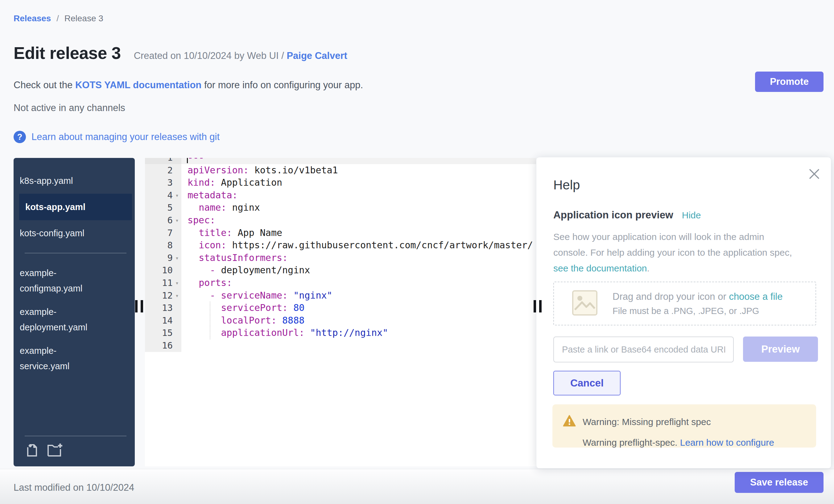 Image resolution: width=834 pixels, height=504 pixels. Describe the element at coordinates (63, 233) in the screenshot. I see `sidebar-item-kots-config.yaml: kots-config.yaml` at that location.